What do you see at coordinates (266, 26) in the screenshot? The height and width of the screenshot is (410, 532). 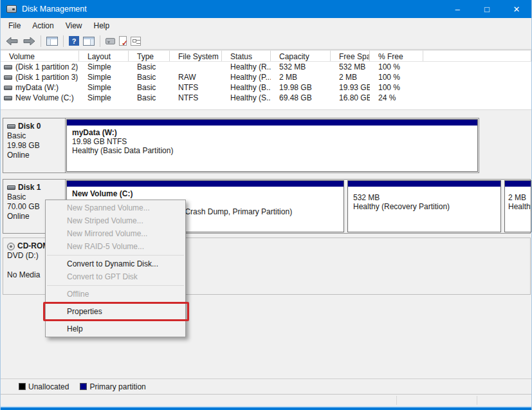 I see `menu-bar: File Action View Help` at bounding box center [266, 26].